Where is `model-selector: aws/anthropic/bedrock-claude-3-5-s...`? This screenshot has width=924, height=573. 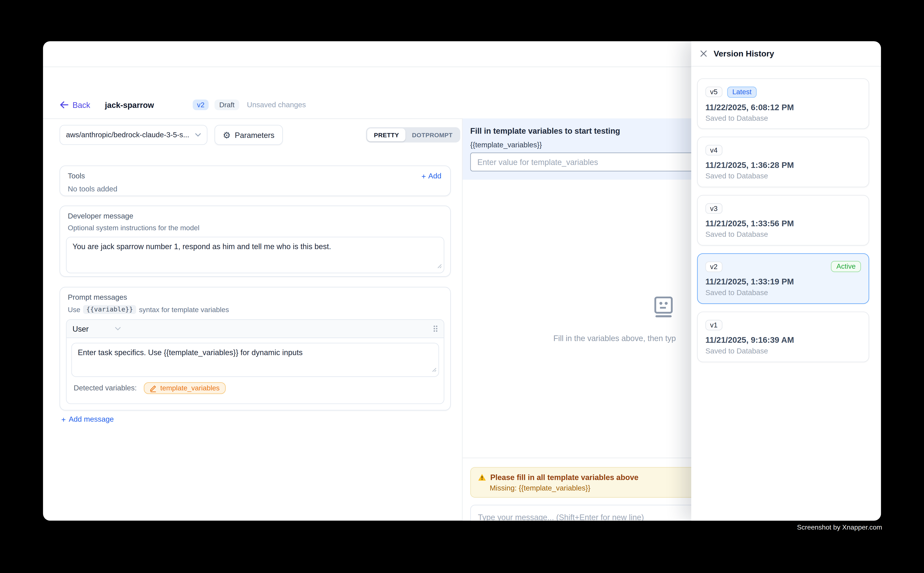
model-selector: aws/anthropic/bedrock-claude-3-5-s... is located at coordinates (133, 135).